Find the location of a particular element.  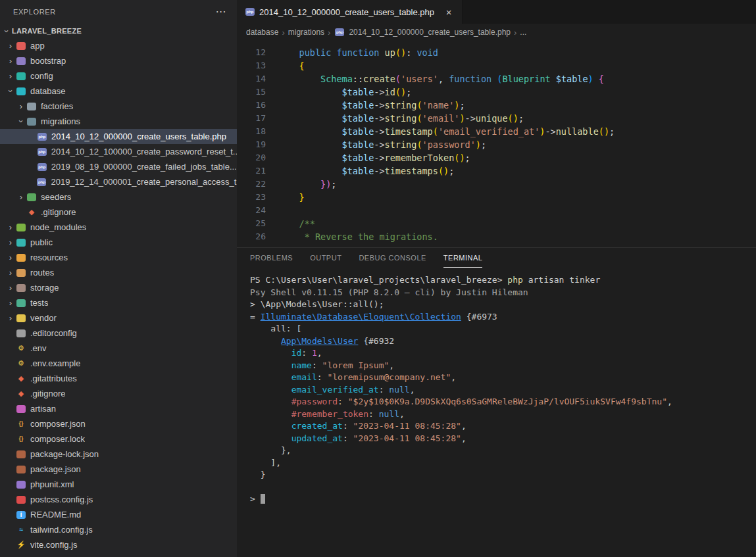

tree-item-node-modules: ›node_modules is located at coordinates (118, 228).